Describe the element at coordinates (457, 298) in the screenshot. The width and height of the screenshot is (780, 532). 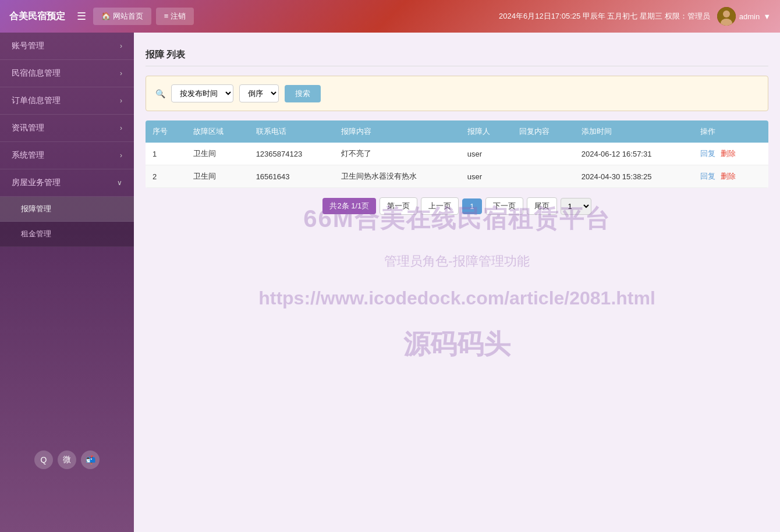
I see `watermark-line3: https://www.icodedock.com/article/2081.h…` at that location.